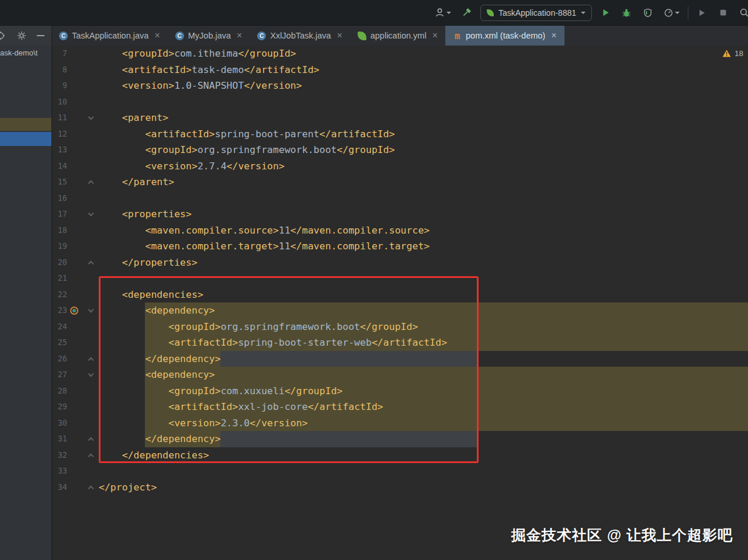 Image resolution: width=748 pixels, height=560 pixels. I want to click on line-number: 17, so click(60, 214).